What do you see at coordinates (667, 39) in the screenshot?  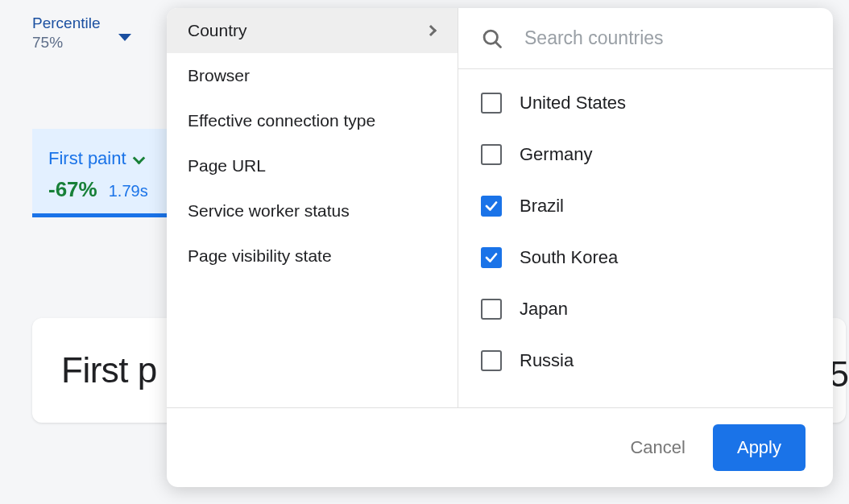 I see `search-input` at bounding box center [667, 39].